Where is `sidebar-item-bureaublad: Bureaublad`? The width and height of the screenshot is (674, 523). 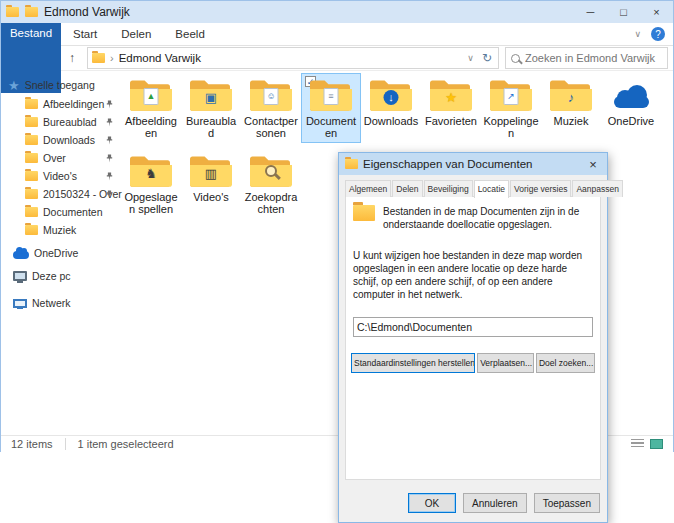
sidebar-item-bureaublad: Bureaublad is located at coordinates (60, 122).